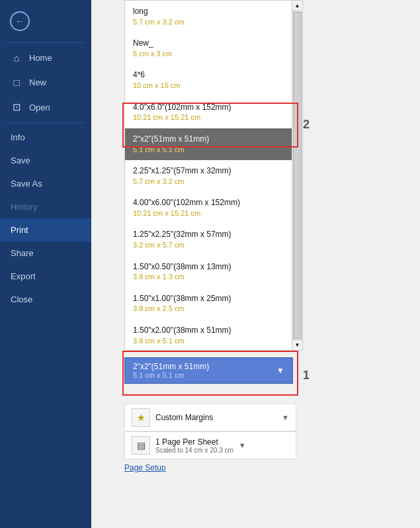 The height and width of the screenshot is (528, 420). Describe the element at coordinates (194, 442) in the screenshot. I see `page-layout-label: 1 Page Per Sheet` at that location.